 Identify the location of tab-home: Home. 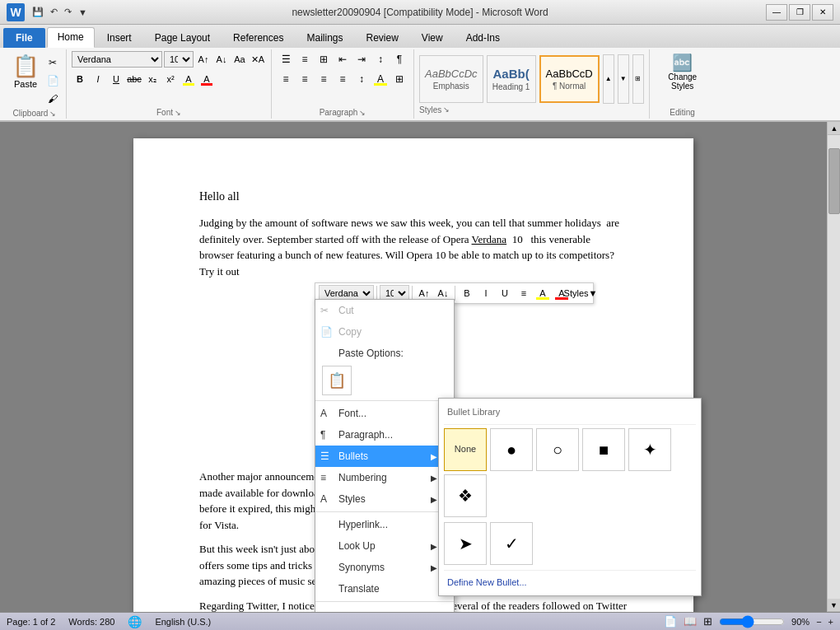
(71, 38).